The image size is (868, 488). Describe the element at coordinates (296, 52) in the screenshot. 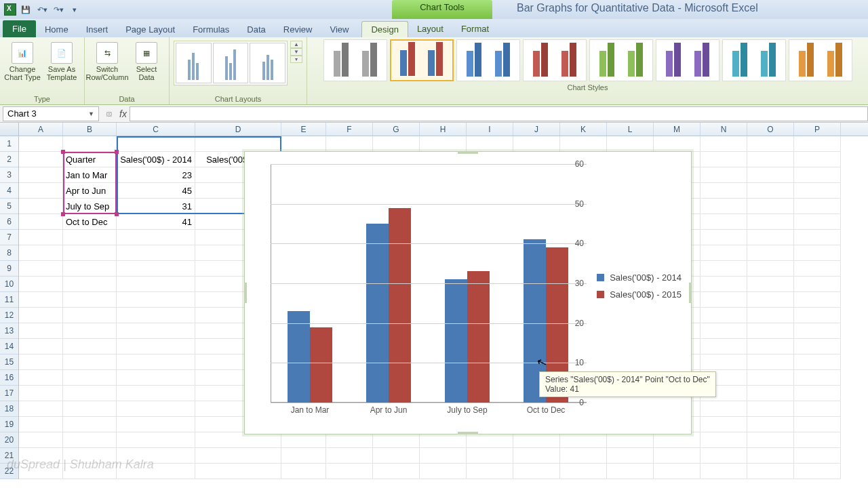

I see `chart-layouts-scroll: ▲▼▾` at that location.